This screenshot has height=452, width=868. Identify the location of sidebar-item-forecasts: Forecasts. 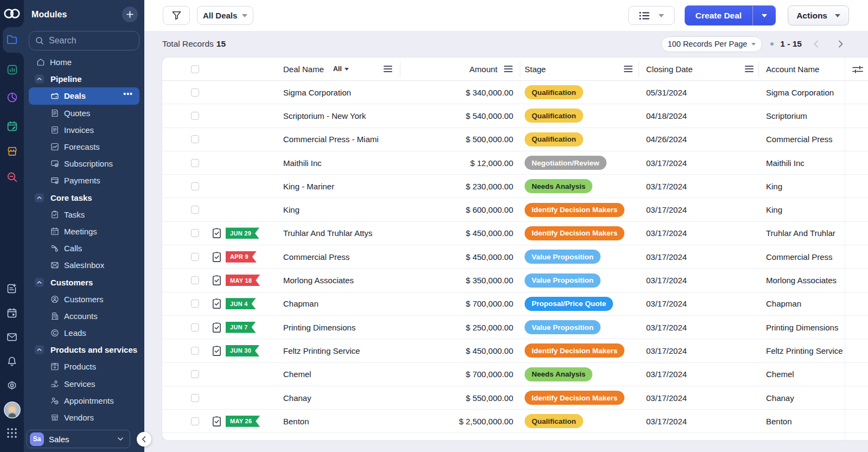
(84, 147).